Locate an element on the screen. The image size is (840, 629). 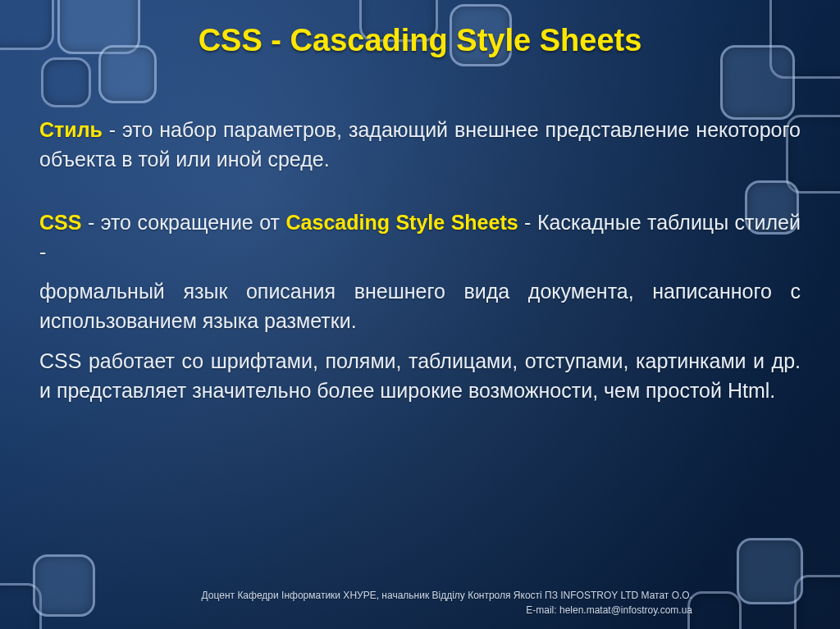
text: - это набор параметров, задающий внешнее… is located at coordinates (420, 144).